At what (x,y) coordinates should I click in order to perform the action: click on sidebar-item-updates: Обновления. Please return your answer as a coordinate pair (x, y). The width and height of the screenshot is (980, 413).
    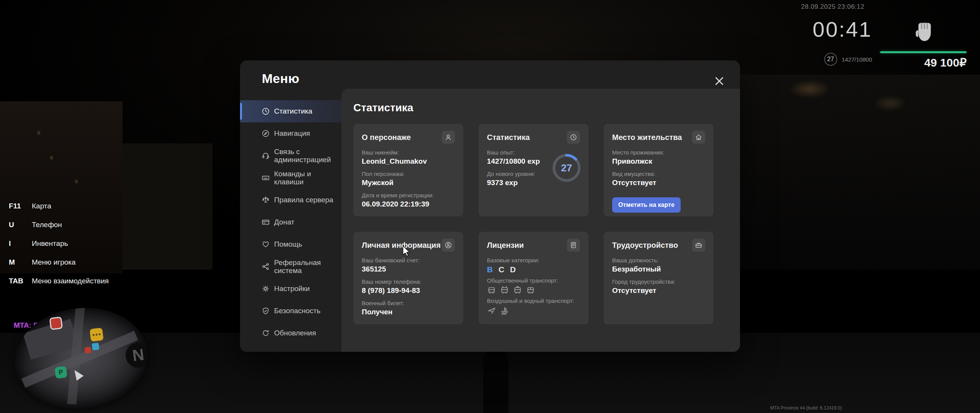
    Looking at the image, I should click on (291, 333).